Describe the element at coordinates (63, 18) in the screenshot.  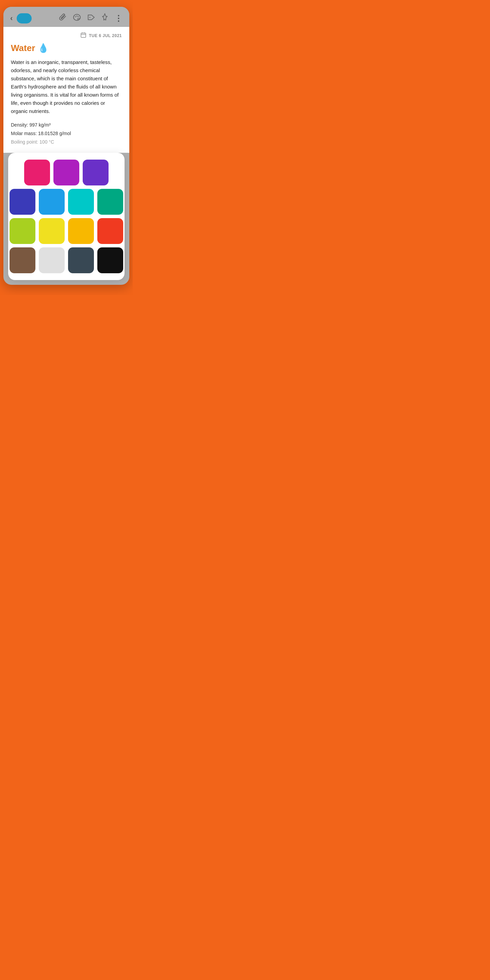
I see `attachment-icon` at that location.